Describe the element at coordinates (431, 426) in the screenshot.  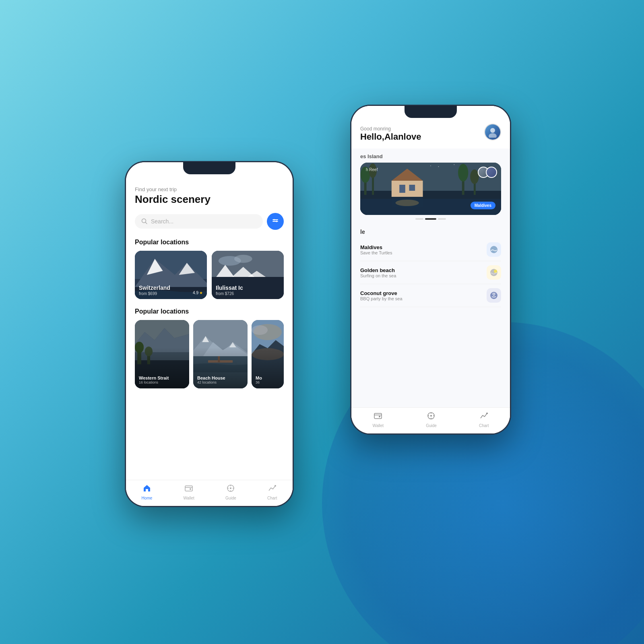
I see `guide-label-2: Guide` at that location.